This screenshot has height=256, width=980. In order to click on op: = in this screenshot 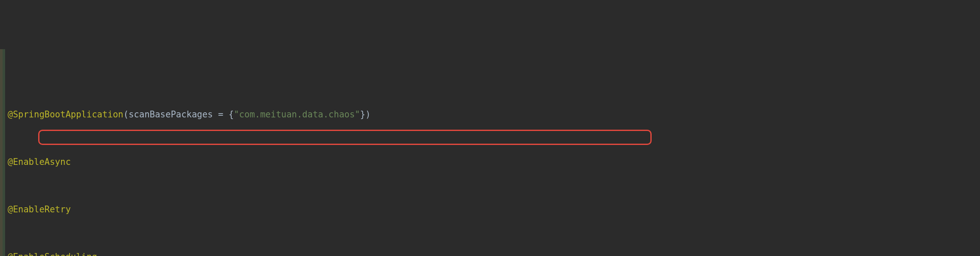, I will do `click(223, 114)`.